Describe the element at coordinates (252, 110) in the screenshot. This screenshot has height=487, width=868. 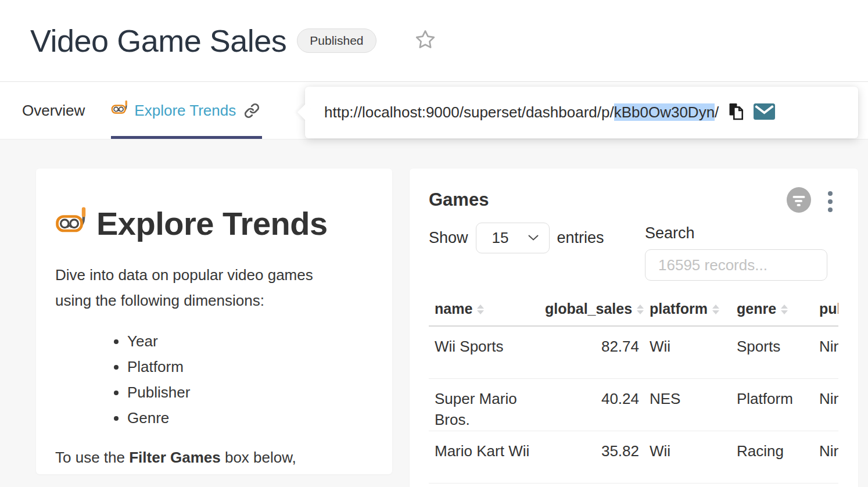
I see `anchor-link-icon` at that location.